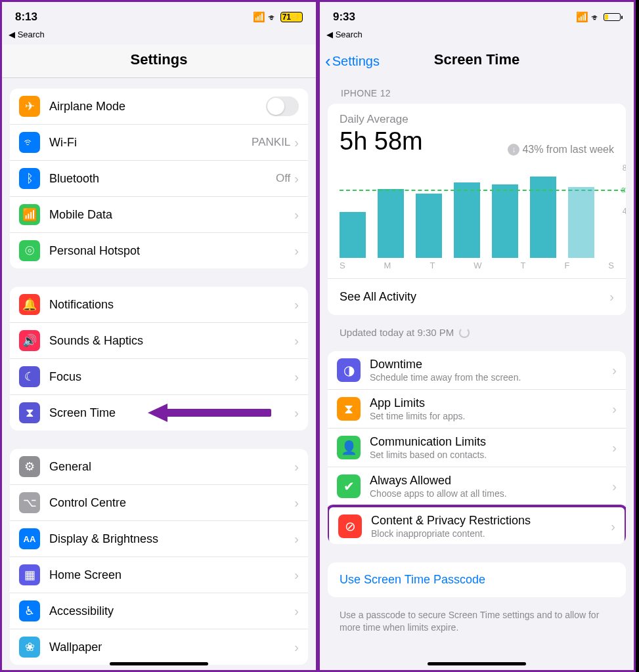 The width and height of the screenshot is (639, 672). What do you see at coordinates (159, 612) in the screenshot?
I see `settings-row-accessibility: ♿︎Accessibility›` at bounding box center [159, 612].